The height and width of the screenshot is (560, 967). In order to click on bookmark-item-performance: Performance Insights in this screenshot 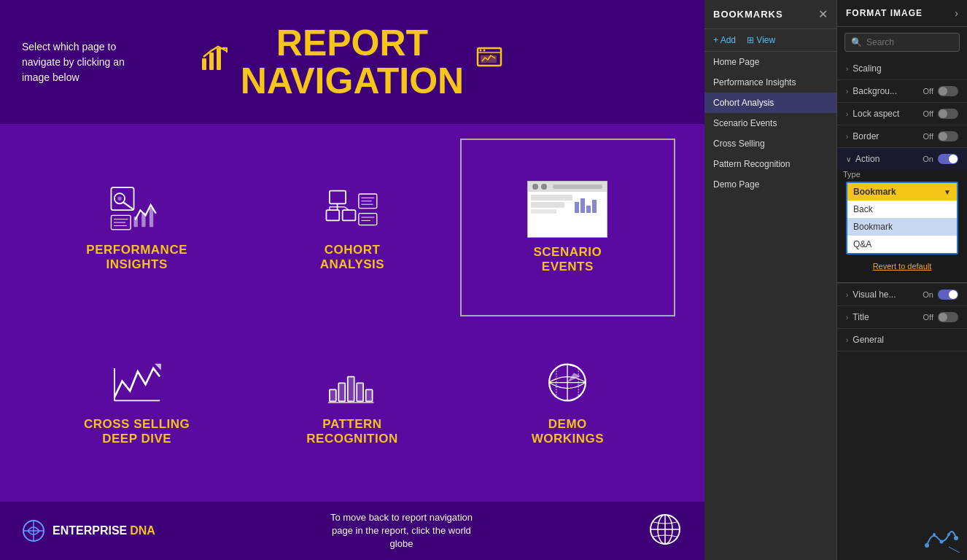, I will do `click(770, 82)`.